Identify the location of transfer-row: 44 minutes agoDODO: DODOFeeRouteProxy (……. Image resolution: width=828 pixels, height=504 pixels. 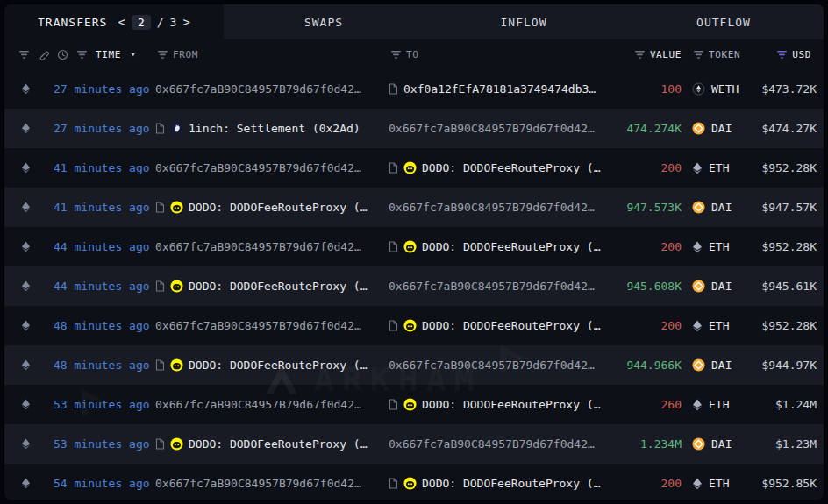
(414, 286).